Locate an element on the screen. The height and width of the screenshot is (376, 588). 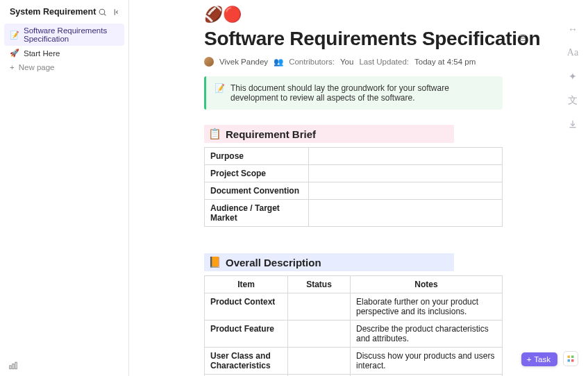
grid-icon is located at coordinates (571, 359).